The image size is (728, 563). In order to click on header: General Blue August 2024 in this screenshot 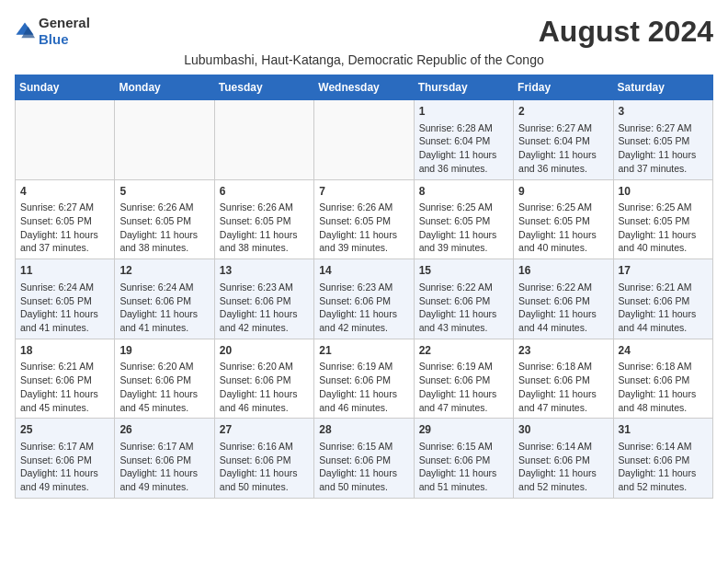, I will do `click(364, 31)`.